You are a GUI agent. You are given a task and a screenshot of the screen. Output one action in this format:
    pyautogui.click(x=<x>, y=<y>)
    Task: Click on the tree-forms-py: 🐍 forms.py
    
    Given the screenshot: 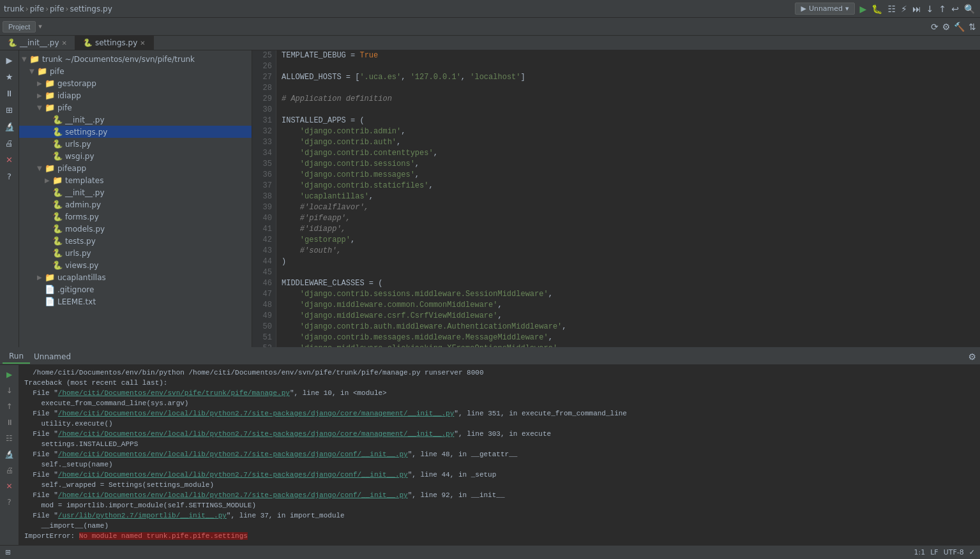 What is the action you would take?
    pyautogui.click(x=135, y=217)
    